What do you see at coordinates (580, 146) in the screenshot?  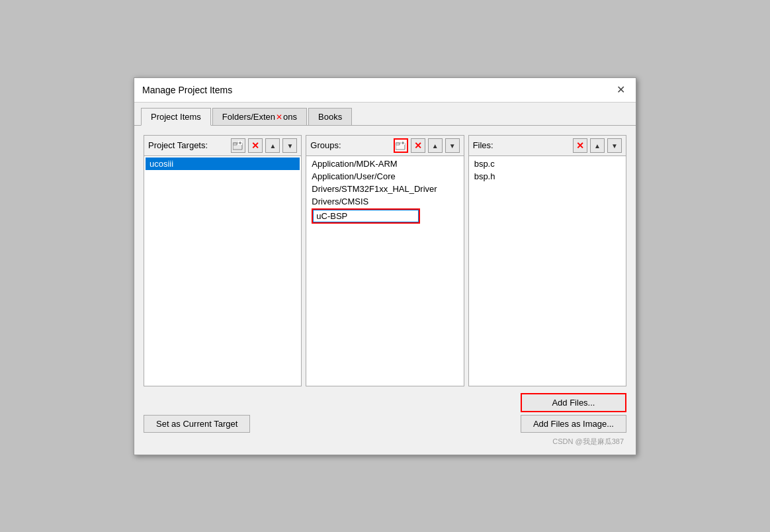 I see `files-delete-button: ✕` at bounding box center [580, 146].